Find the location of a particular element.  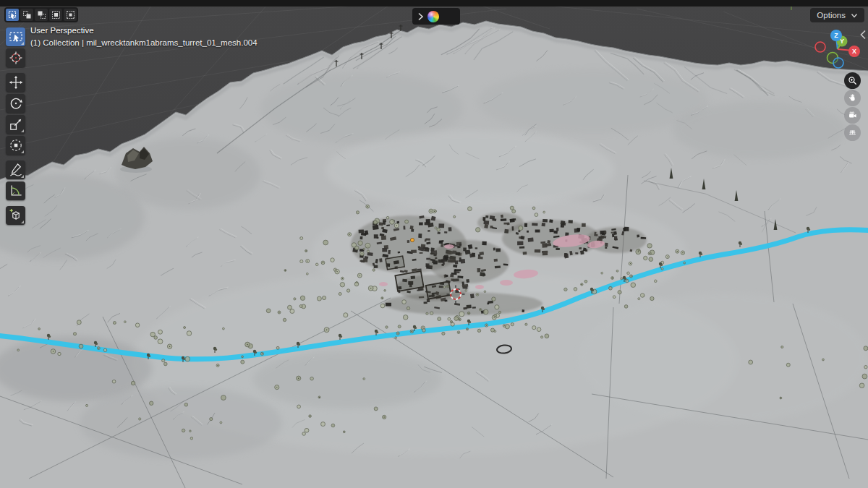

gizmo-neg-z is located at coordinates (838, 63).